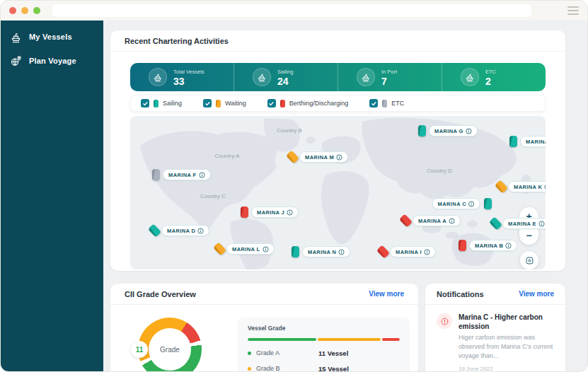 This screenshot has width=588, height=372. I want to click on vessel-label-marina-a: MARINA A, so click(437, 221).